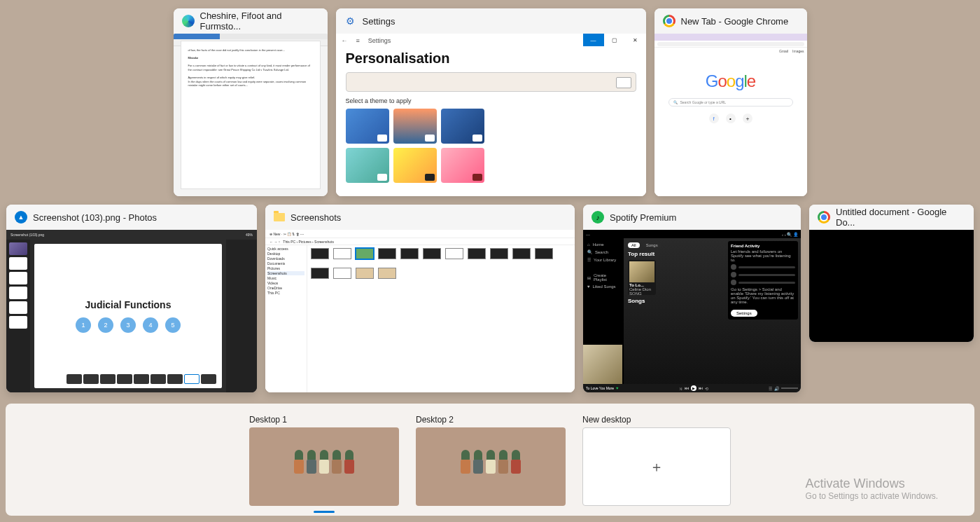 The height and width of the screenshot is (522, 980). What do you see at coordinates (420, 298) in the screenshot?
I see `task-window-explorer: Screenshots ⊕ New · ✂ 📋 ⇅ 🗑 ⋯ ← → ↑ This…` at bounding box center [420, 298].